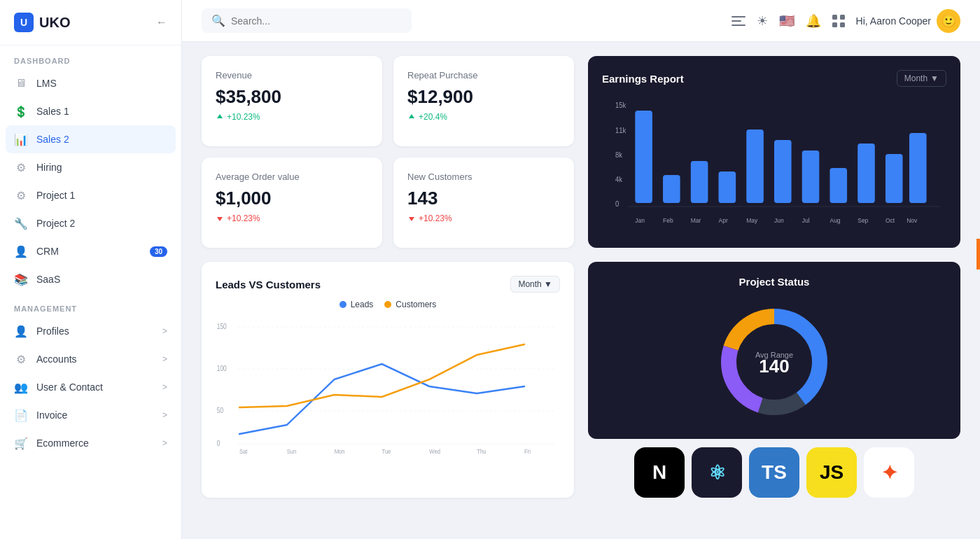  Describe the element at coordinates (363, 304) in the screenshot. I see `legend-leads-label: Leads` at that location.